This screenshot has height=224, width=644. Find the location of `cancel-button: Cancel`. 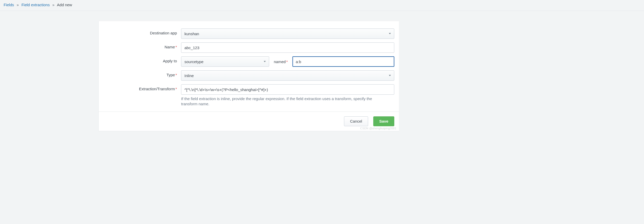

cancel-button: Cancel is located at coordinates (356, 121).